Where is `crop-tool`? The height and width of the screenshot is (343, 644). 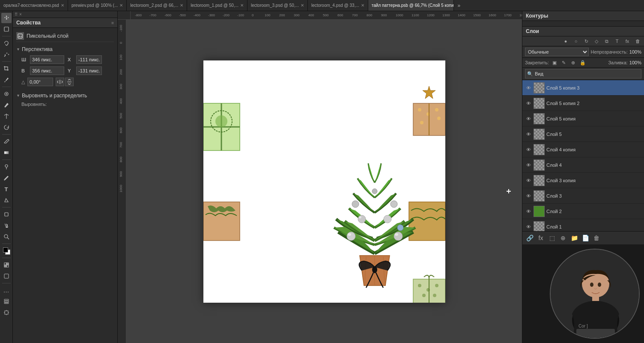 crop-tool is located at coordinates (6, 69).